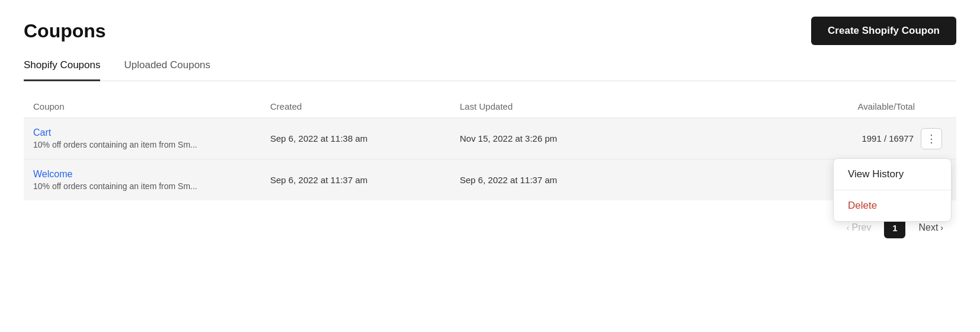  What do you see at coordinates (167, 70) in the screenshot?
I see `tab-uploaded-coupons: Uploaded Coupons` at bounding box center [167, 70].